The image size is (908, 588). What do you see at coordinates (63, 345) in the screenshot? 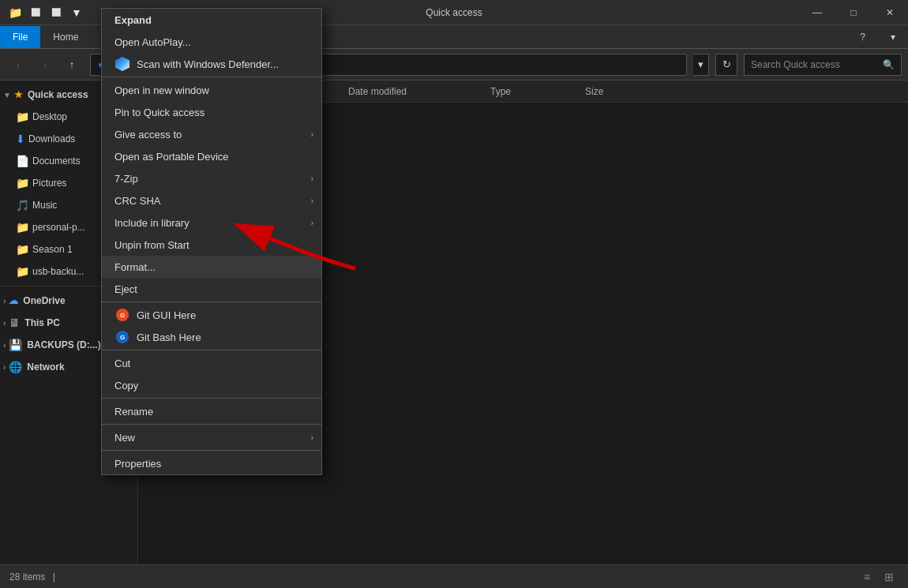
I see `sidebar-backups-label: BACKUPS (D:...)` at bounding box center [63, 345].